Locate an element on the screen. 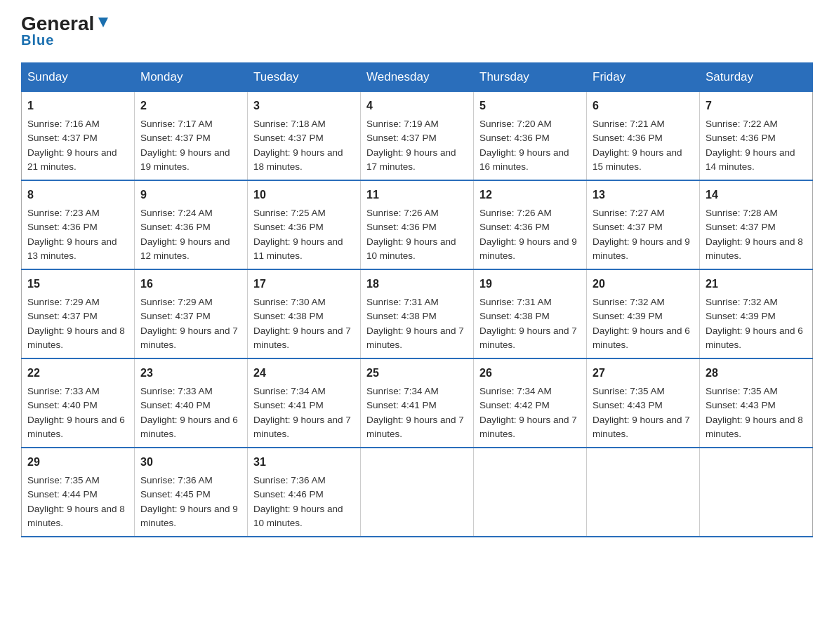  day-number: 10 is located at coordinates (304, 195).